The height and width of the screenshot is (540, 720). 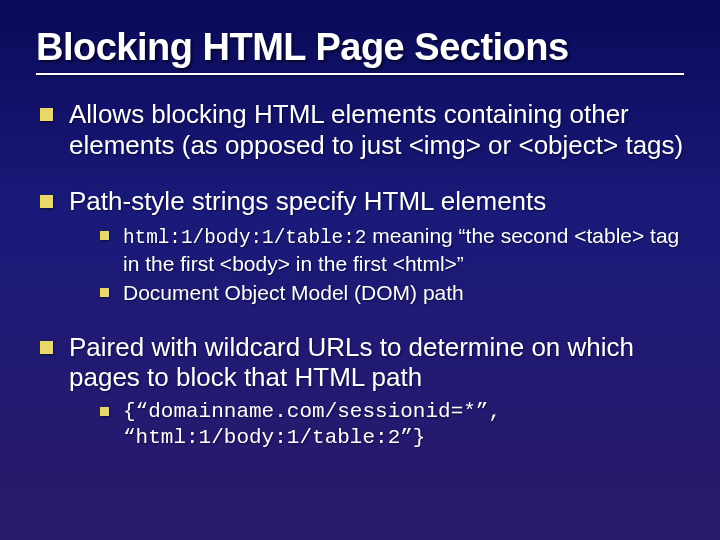 What do you see at coordinates (392, 264) in the screenshot?
I see `sub-bullet-group: html:1/body:1/table:2 meaning “the secon…` at bounding box center [392, 264].